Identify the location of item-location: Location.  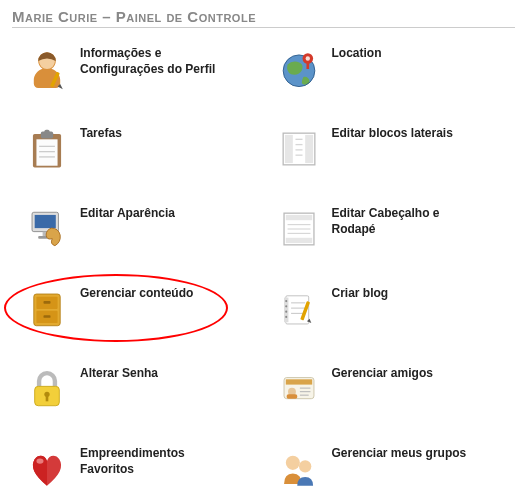
(390, 74).